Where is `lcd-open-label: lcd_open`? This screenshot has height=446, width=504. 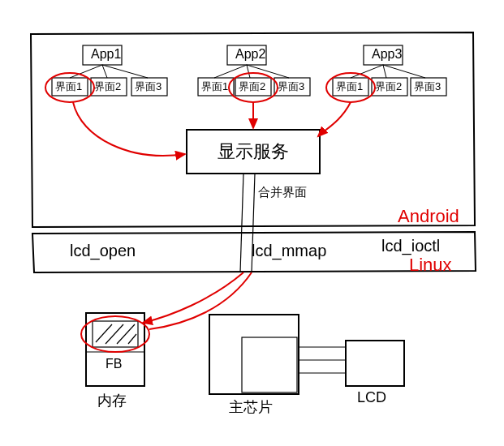
lcd-open-label: lcd_open is located at coordinates (102, 251).